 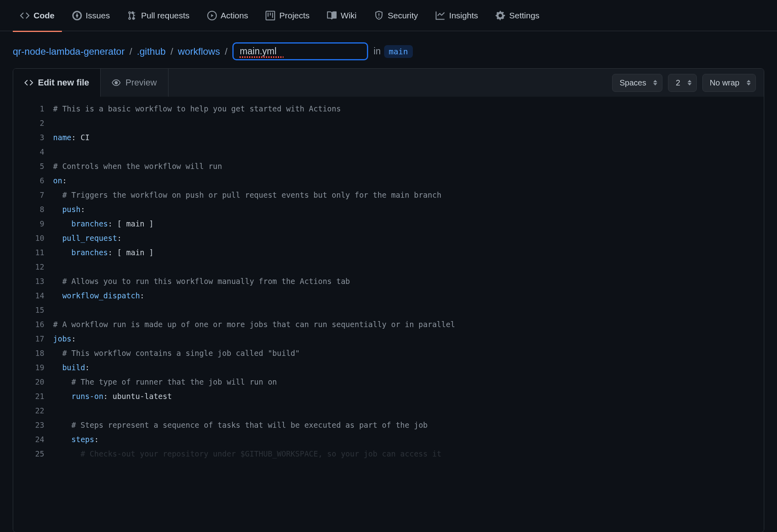 I want to click on indent-style-select: Spaces, so click(x=637, y=83).